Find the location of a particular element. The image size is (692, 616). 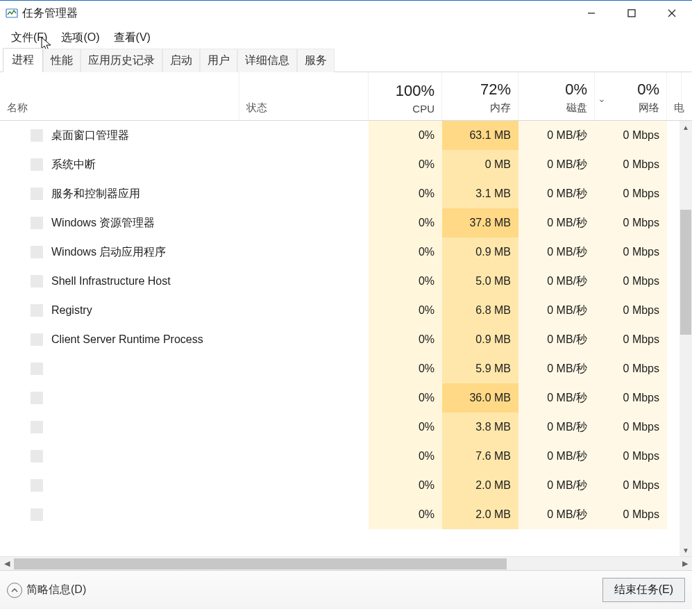

horizontal-scroll-track is located at coordinates (346, 564).